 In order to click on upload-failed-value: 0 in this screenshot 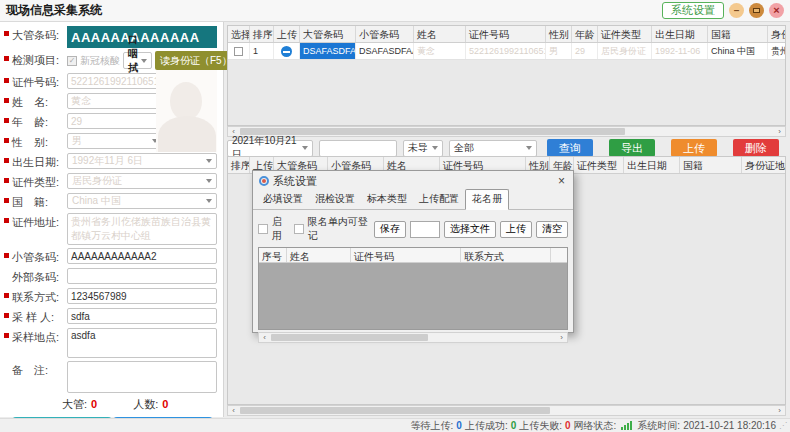, I will do `click(568, 426)`.